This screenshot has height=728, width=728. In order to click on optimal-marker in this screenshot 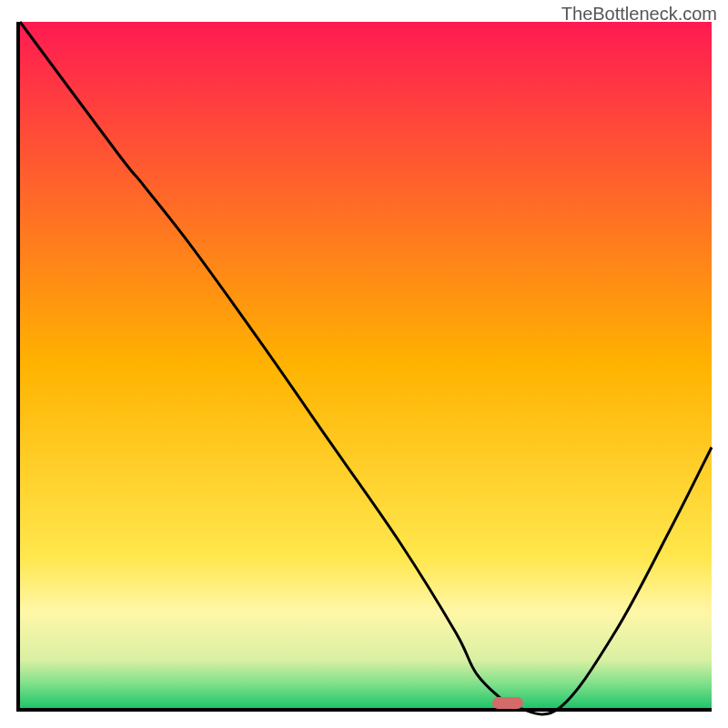, I will do `click(508, 703)`.